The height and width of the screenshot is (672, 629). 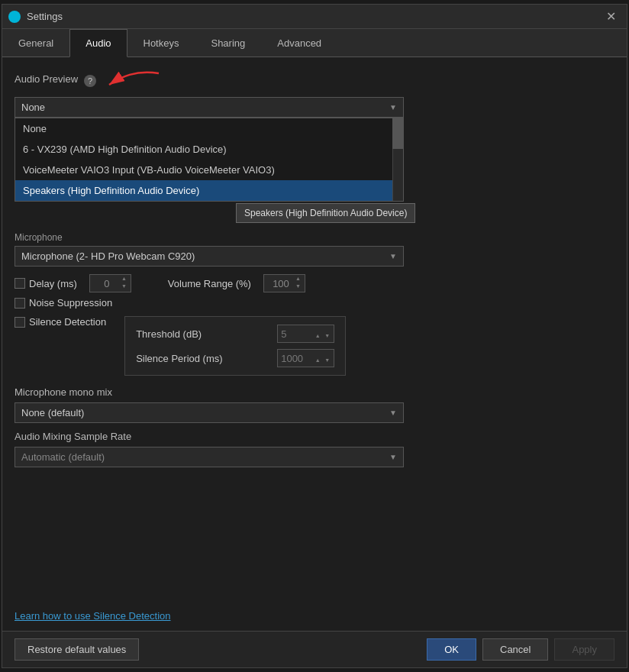 I want to click on delay-spinners: ▲ ▼, so click(x=124, y=283).